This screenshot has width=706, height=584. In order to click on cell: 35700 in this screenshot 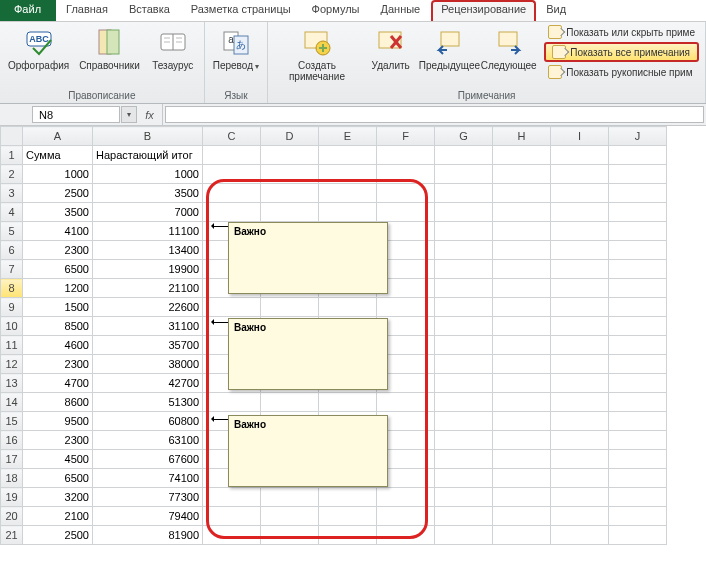, I will do `click(148, 346)`.